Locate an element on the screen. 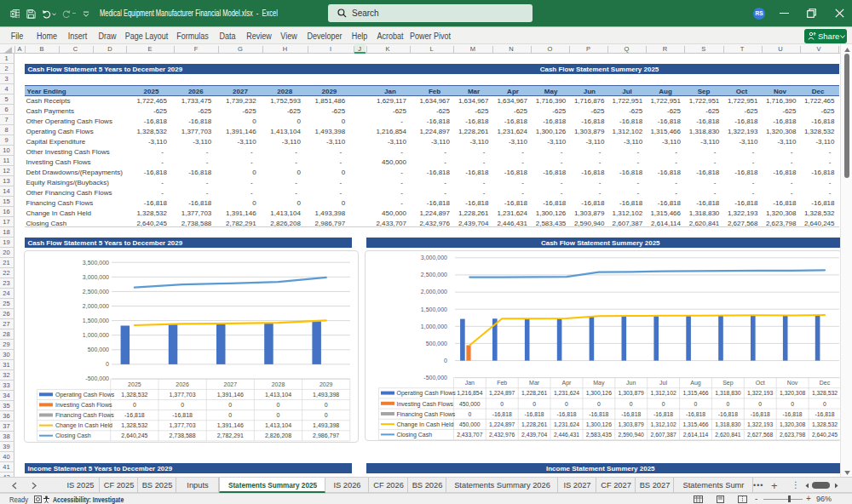  svg-text: 3,500,000 is located at coordinates (95, 262).